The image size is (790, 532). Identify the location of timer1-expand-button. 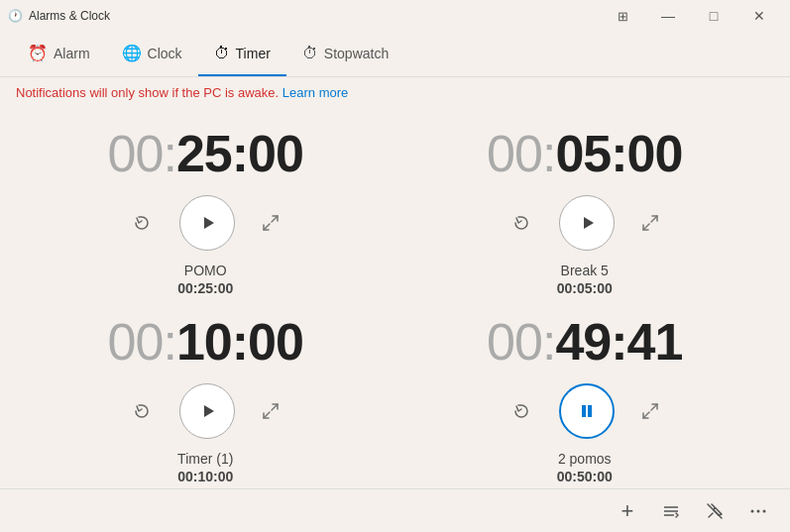
(271, 411).